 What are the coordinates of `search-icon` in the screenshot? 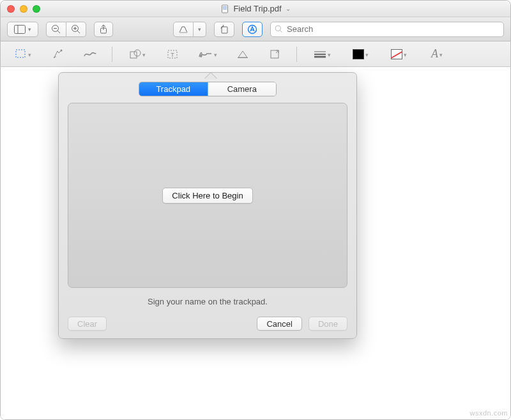 It's located at (278, 29).